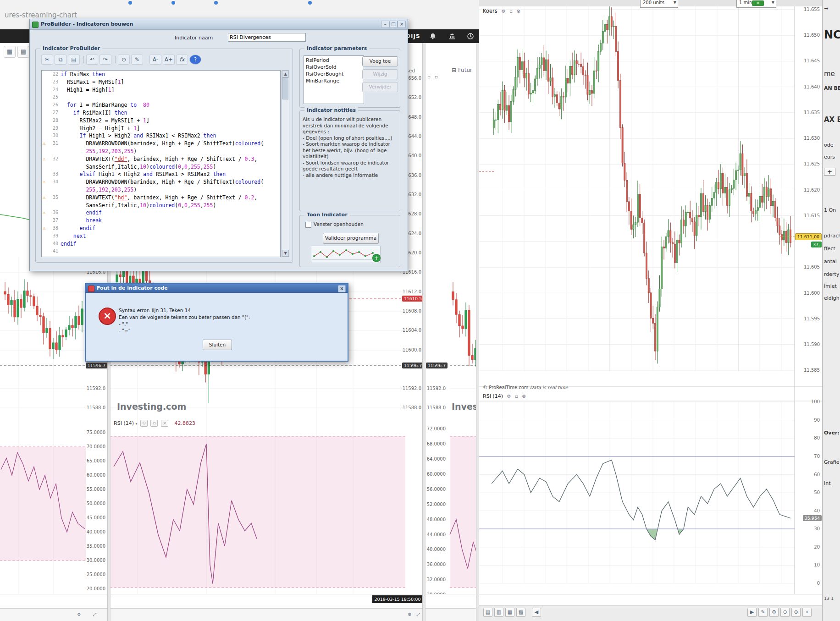  I want to click on maximize-button: □, so click(393, 24).